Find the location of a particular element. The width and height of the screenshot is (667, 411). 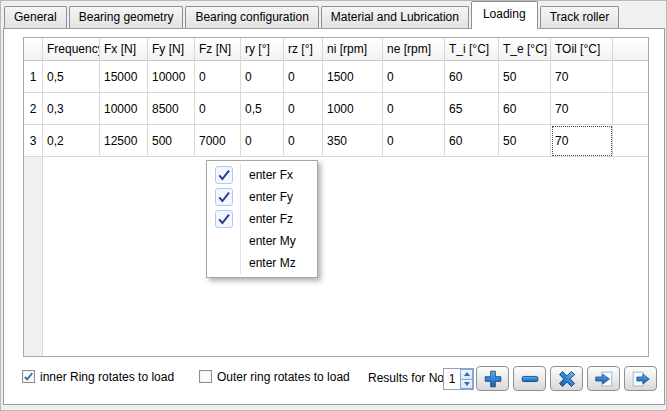

column-header-frequency: Frequency is located at coordinates (72, 50).